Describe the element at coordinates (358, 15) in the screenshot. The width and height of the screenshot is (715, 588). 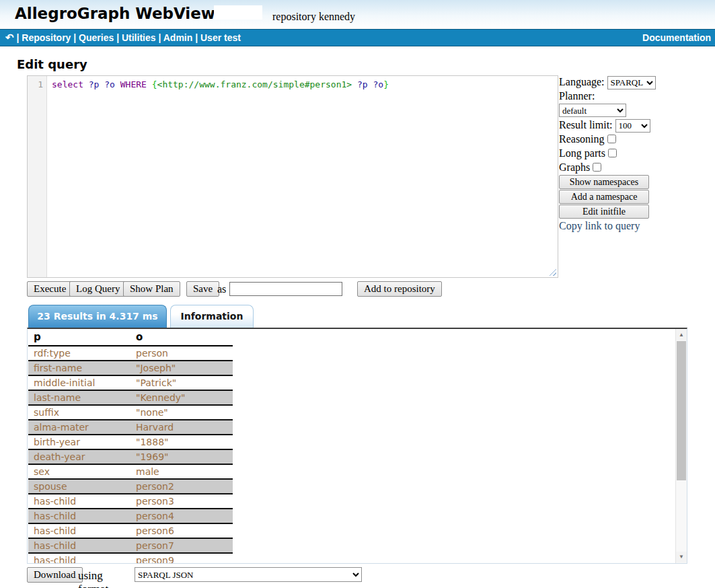
I see `top-banner: AllegroGraph WebView repository kennedy` at that location.